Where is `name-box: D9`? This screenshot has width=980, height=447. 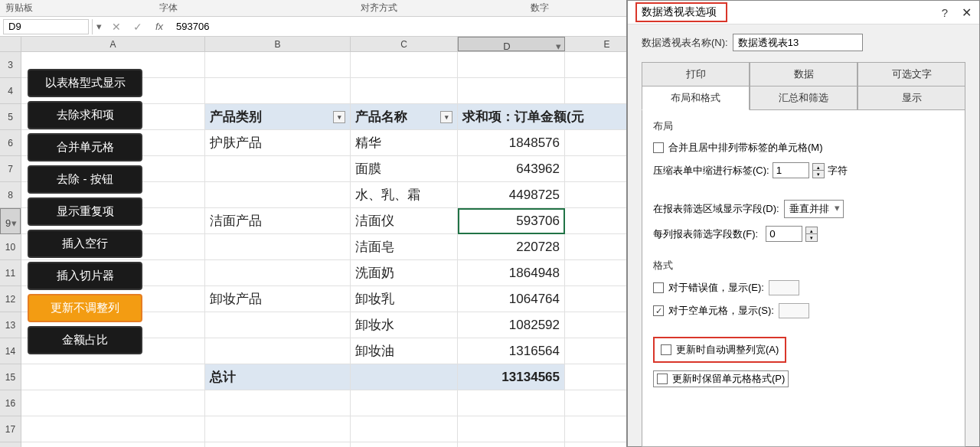 name-box: D9 is located at coordinates (46, 27).